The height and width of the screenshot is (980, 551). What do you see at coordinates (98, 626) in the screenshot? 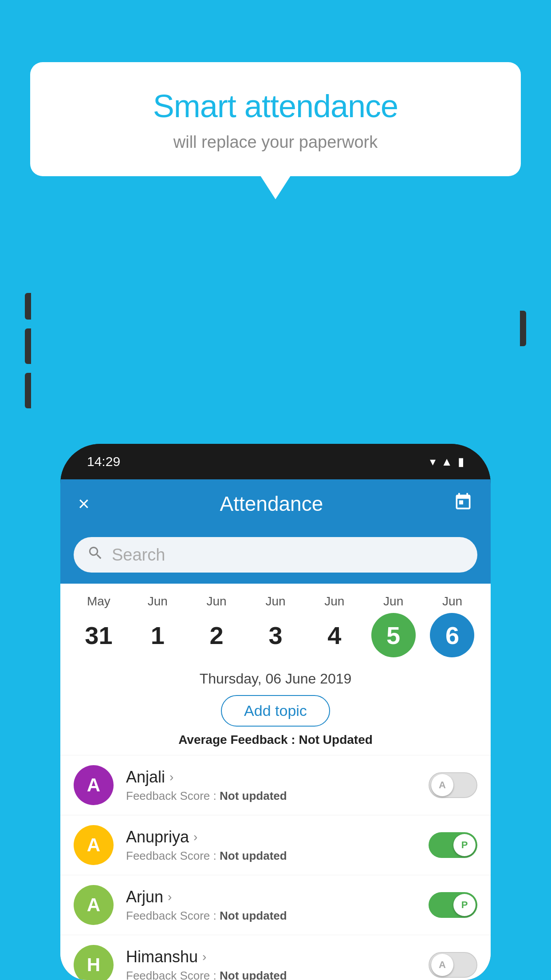
I see `cal-day-0: May 31` at bounding box center [98, 626].